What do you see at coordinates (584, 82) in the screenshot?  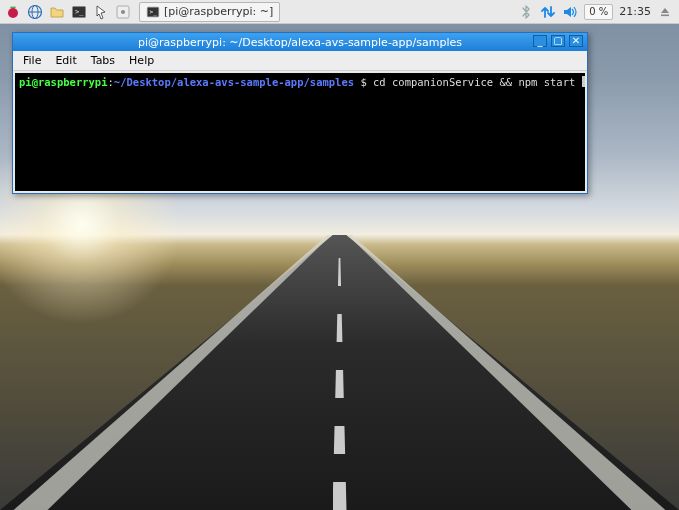 I see `terminal-cursor` at bounding box center [584, 82].